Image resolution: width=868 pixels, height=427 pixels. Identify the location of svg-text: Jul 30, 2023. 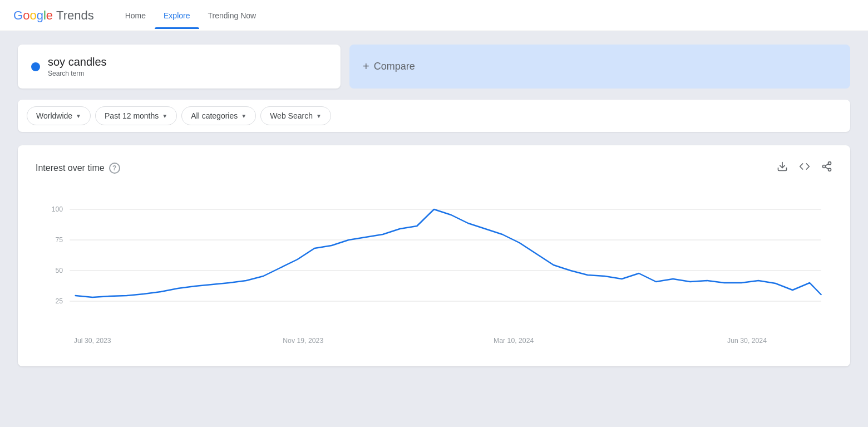
(92, 341).